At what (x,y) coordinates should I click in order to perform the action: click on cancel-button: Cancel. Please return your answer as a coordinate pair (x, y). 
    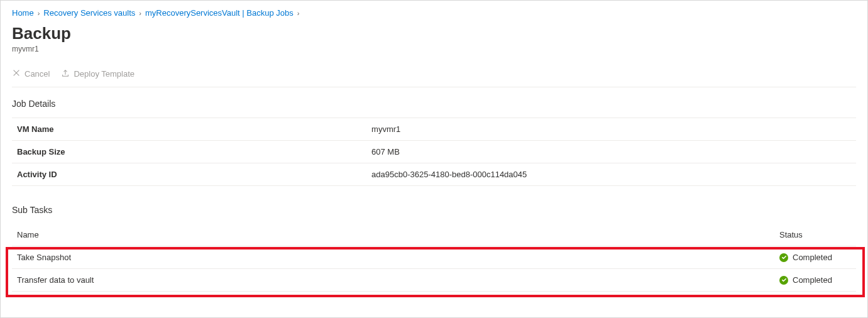
    Looking at the image, I should click on (31, 74).